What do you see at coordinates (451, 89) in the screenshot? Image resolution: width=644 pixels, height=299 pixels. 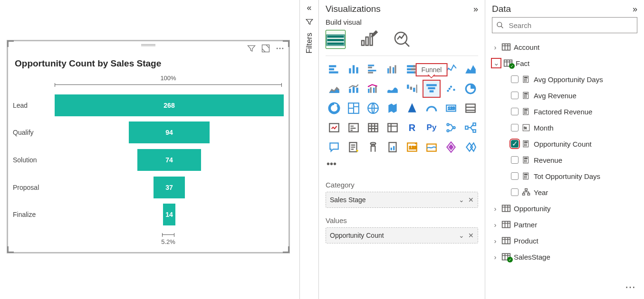 I see `scatter-chart-icon` at bounding box center [451, 89].